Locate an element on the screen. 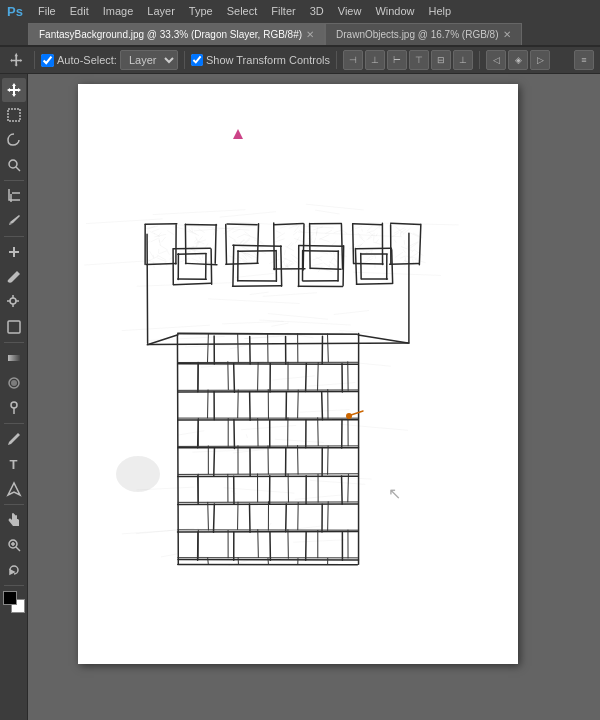 The height and width of the screenshot is (720, 600). tab-bar: FantasyBackground.jpg @ 33.3% (Dragon Sl… is located at coordinates (300, 34).